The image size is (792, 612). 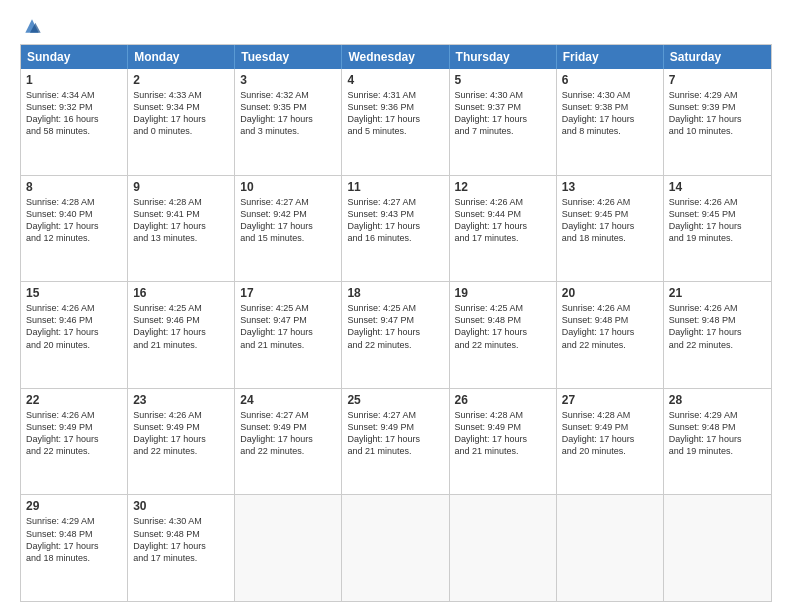 What do you see at coordinates (74, 293) in the screenshot?
I see `day-number: 15` at bounding box center [74, 293].